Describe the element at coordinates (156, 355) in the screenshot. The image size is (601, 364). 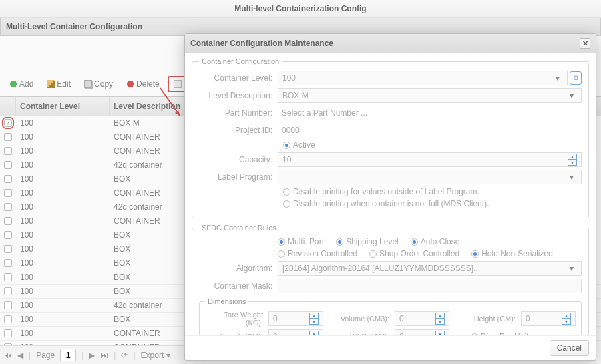
I see `export-button: Export ▾` at that location.